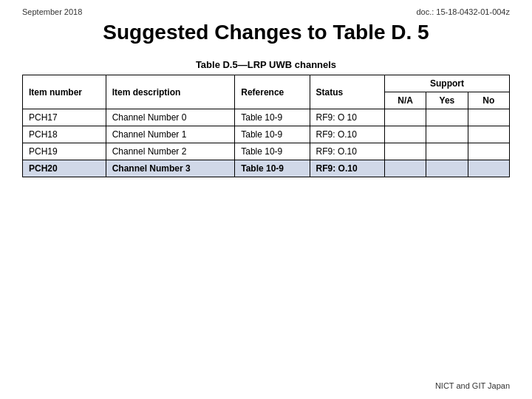  I want to click on cell-item-number: PCH19, so click(65, 152).